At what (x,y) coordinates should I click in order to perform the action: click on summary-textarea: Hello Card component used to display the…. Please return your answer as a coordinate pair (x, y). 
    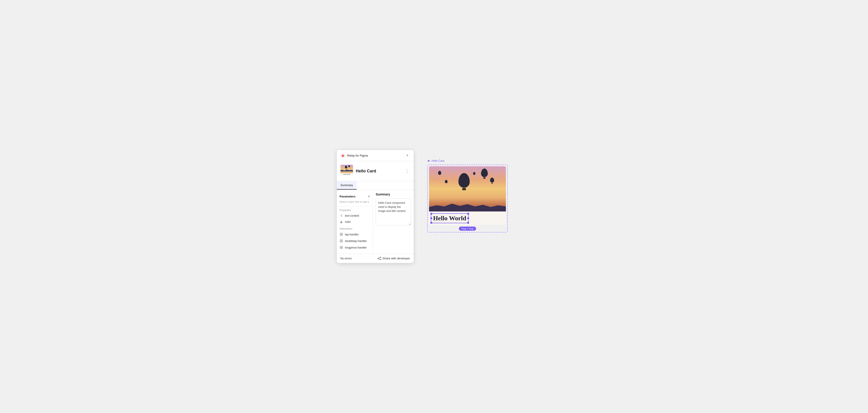
    Looking at the image, I should click on (394, 212).